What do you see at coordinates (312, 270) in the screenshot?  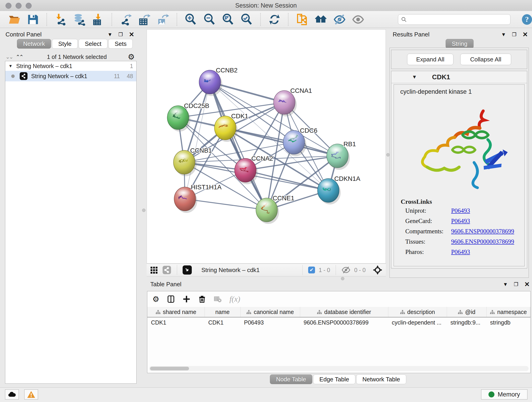 I see `selected-checkbox-icon: ✔` at bounding box center [312, 270].